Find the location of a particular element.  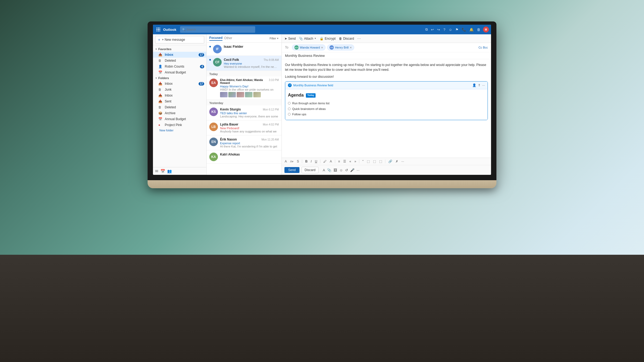

loop-share-icon: ⇑ is located at coordinates (479, 85).